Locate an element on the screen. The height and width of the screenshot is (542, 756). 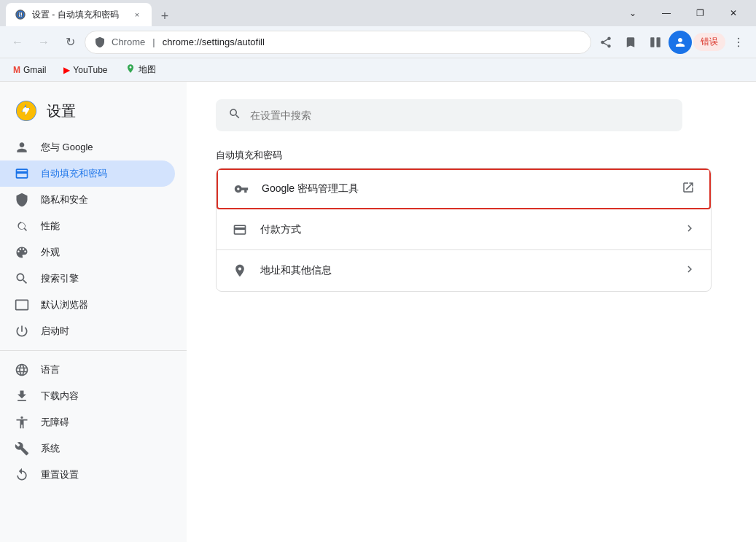
performance-icon is located at coordinates (22, 226).